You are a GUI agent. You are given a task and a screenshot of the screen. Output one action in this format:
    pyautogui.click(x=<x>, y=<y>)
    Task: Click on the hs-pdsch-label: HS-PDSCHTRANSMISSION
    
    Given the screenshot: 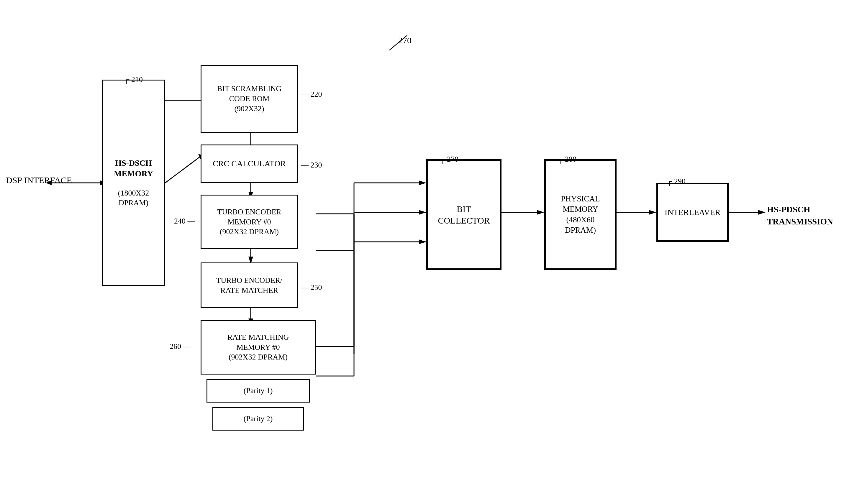 What is the action you would take?
    pyautogui.click(x=800, y=215)
    